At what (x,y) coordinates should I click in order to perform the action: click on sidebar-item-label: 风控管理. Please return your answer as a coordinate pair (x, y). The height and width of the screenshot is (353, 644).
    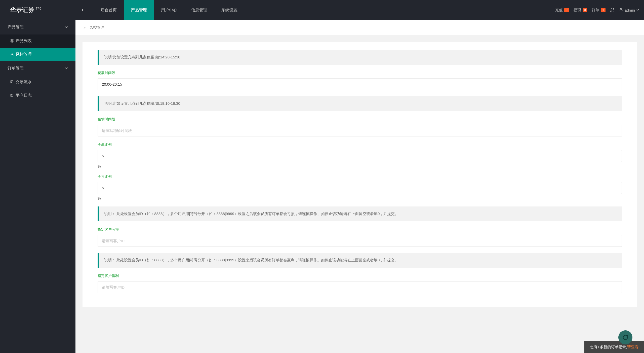
    Looking at the image, I should click on (24, 54).